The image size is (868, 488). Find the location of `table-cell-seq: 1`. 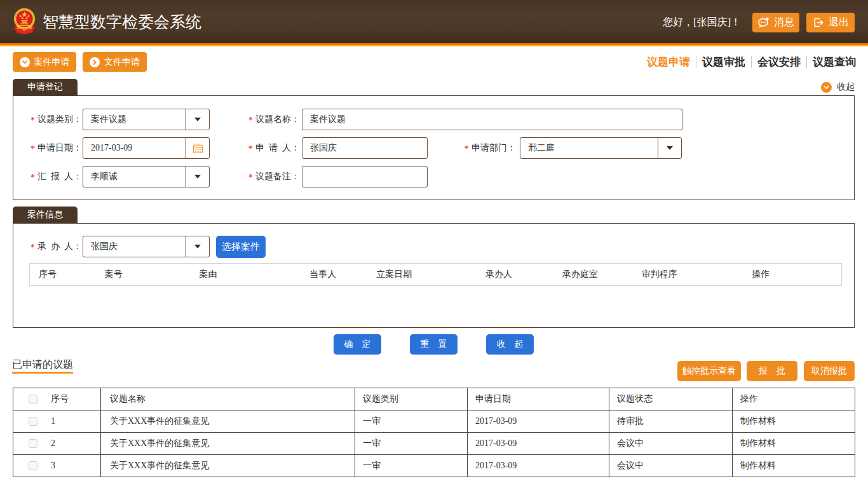

table-cell-seq: 1 is located at coordinates (57, 422).